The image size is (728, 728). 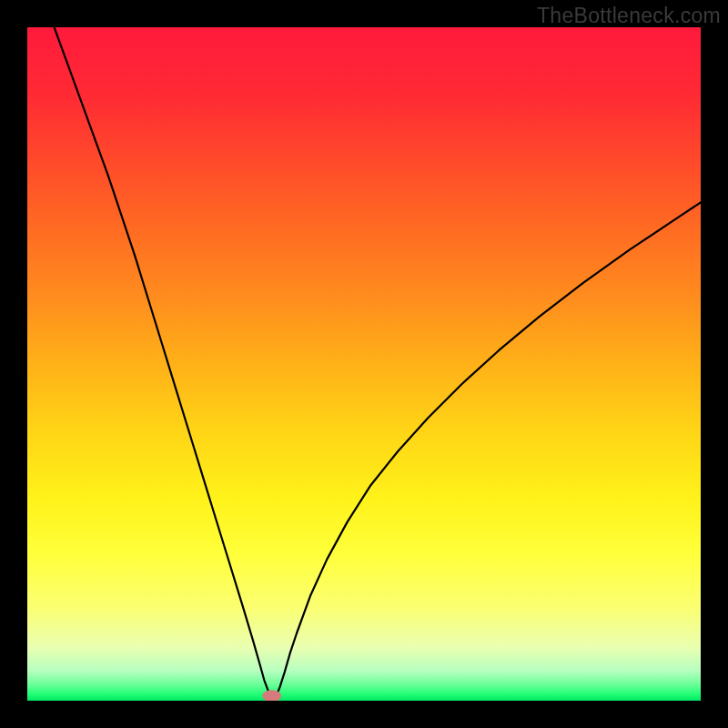 I want to click on watermark-text: TheBottleneck.com, so click(x=629, y=16).